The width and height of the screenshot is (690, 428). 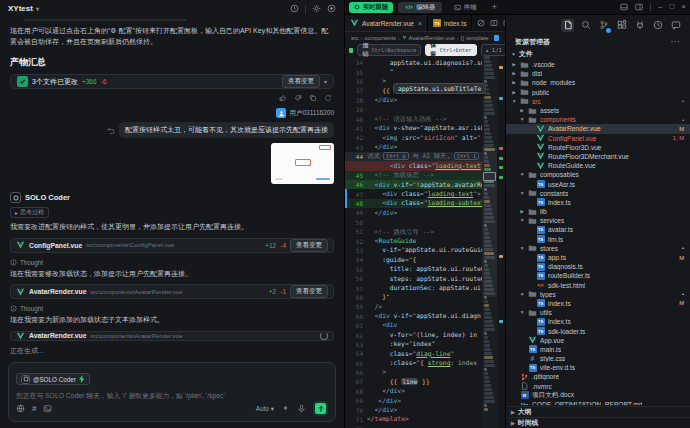 What do you see at coordinates (414, 128) in the screenshot?
I see `code-line: 41 <div v-show="appState.asr.isListening…` at bounding box center [414, 128].